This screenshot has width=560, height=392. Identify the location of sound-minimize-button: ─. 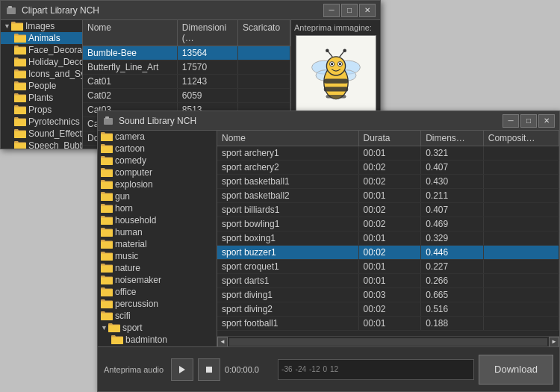
(511, 121).